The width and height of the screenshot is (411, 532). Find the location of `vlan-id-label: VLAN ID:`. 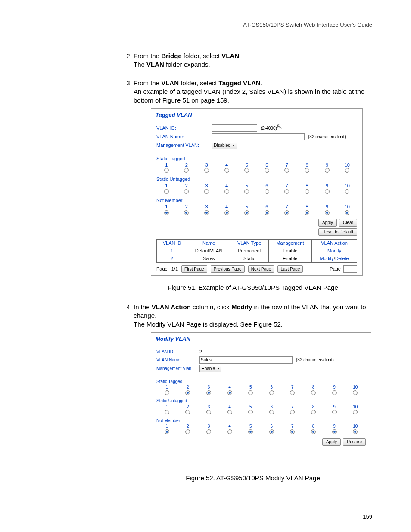

vlan-id-label: VLAN ID: is located at coordinates (178, 352).